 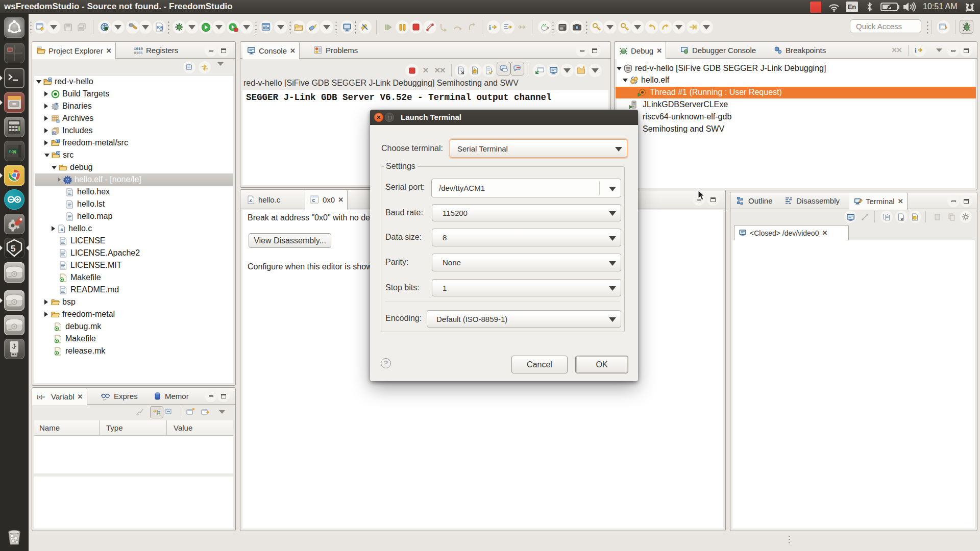 What do you see at coordinates (314, 200) in the screenshot?
I see `svg-text: c` at bounding box center [314, 200].